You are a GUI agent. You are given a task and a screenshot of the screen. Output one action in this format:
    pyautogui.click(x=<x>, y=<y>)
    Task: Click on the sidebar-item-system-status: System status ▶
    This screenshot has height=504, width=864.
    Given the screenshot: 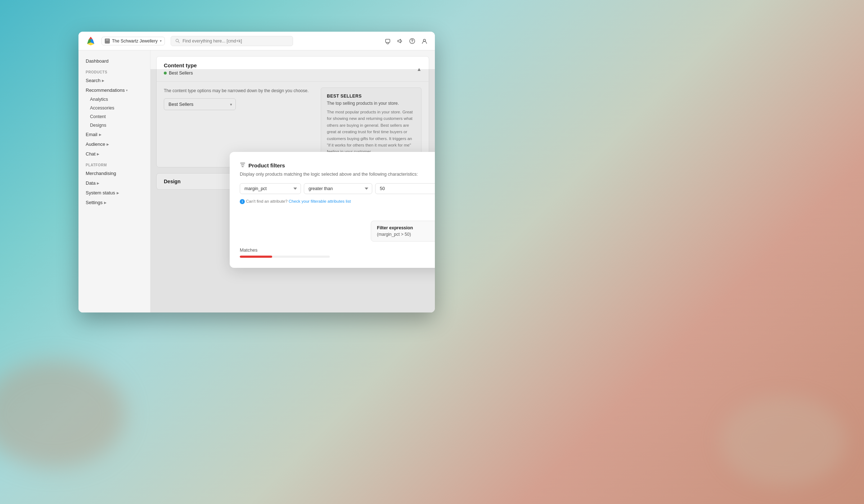 What is the action you would take?
    pyautogui.click(x=114, y=193)
    